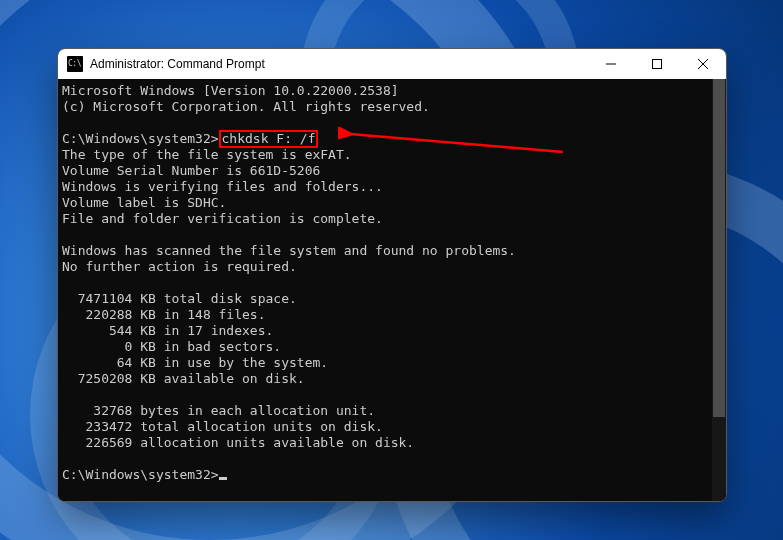  What do you see at coordinates (164, 314) in the screenshot?
I see `stat-line: 220288 KB in 148 files.` at bounding box center [164, 314].